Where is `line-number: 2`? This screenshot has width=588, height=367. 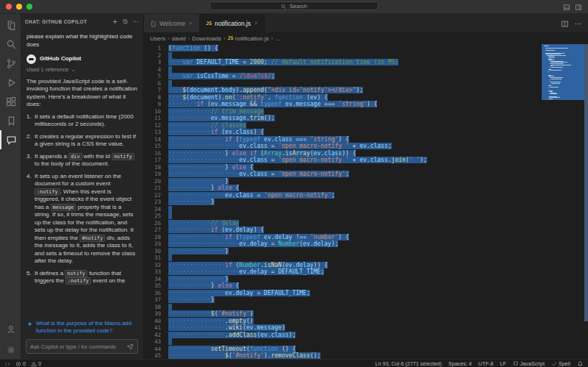
line-number: 2 is located at coordinates (155, 56).